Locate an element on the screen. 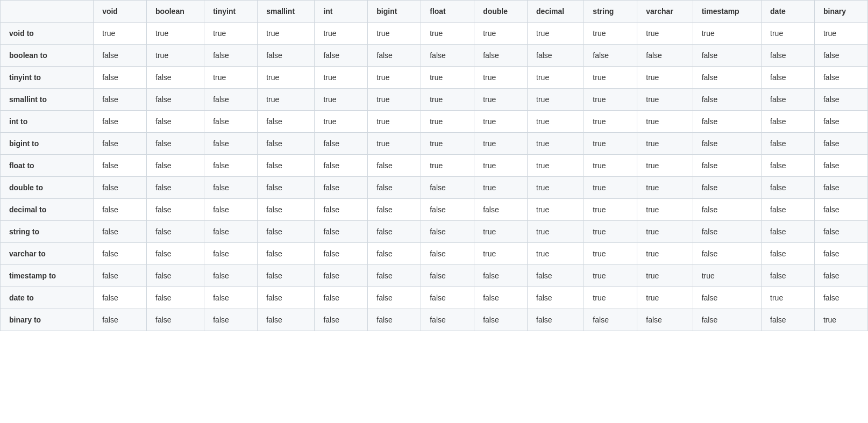  cell-3-6: true is located at coordinates (447, 100).